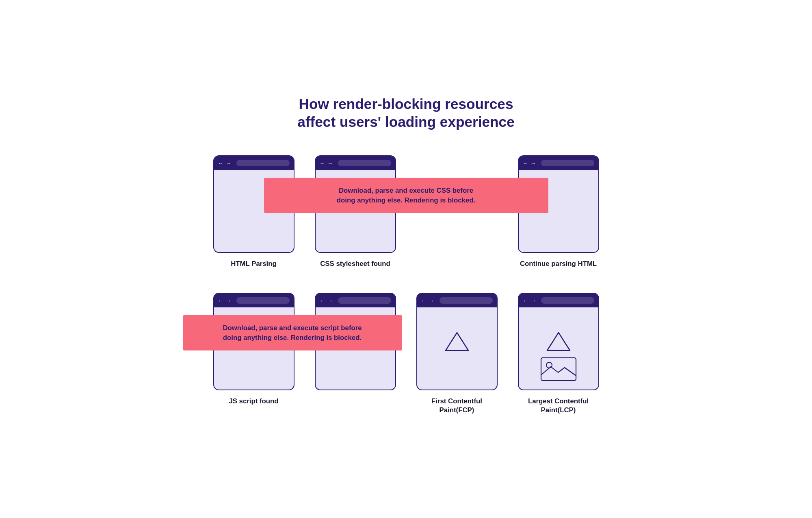  What do you see at coordinates (225, 301) in the screenshot?
I see `nav-arrows-5: ← →` at bounding box center [225, 301].